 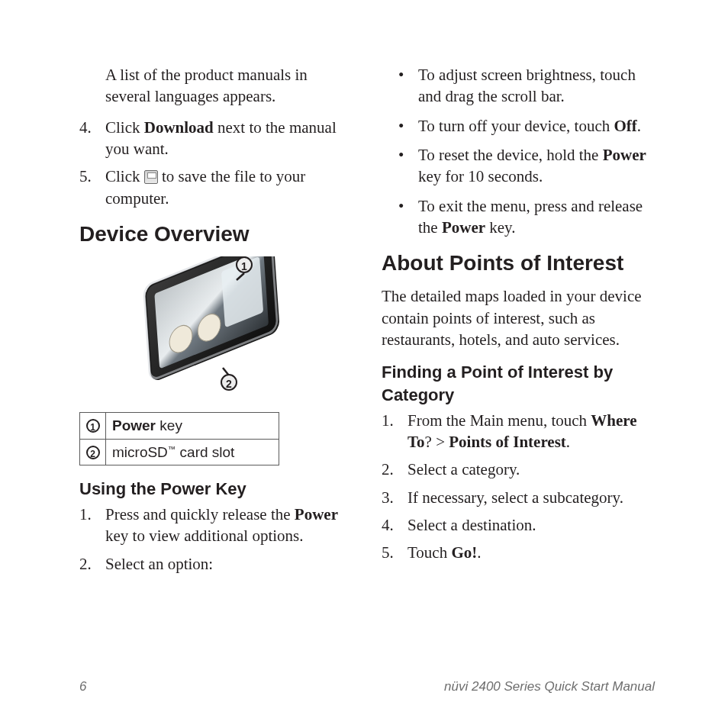 I want to click on poi-step-5: 5. Touch Go!., so click(x=518, y=552).